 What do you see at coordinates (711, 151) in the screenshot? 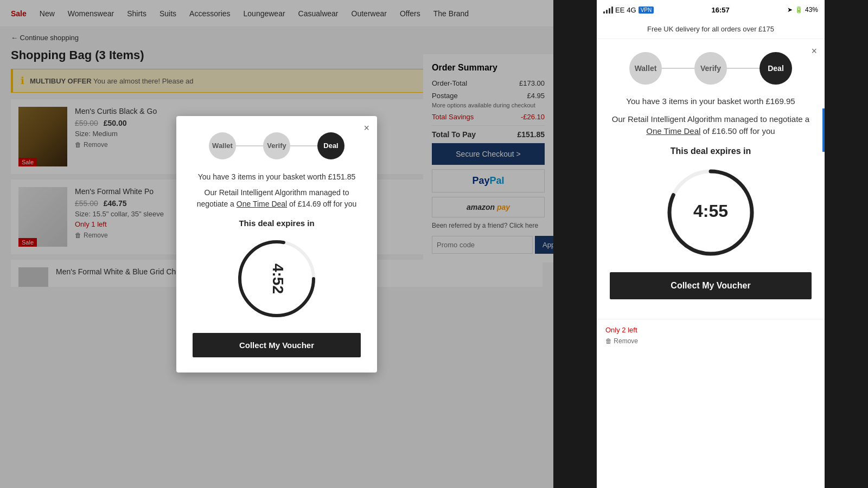
I see `mobile-expires-label: This deal expires in` at bounding box center [711, 151].